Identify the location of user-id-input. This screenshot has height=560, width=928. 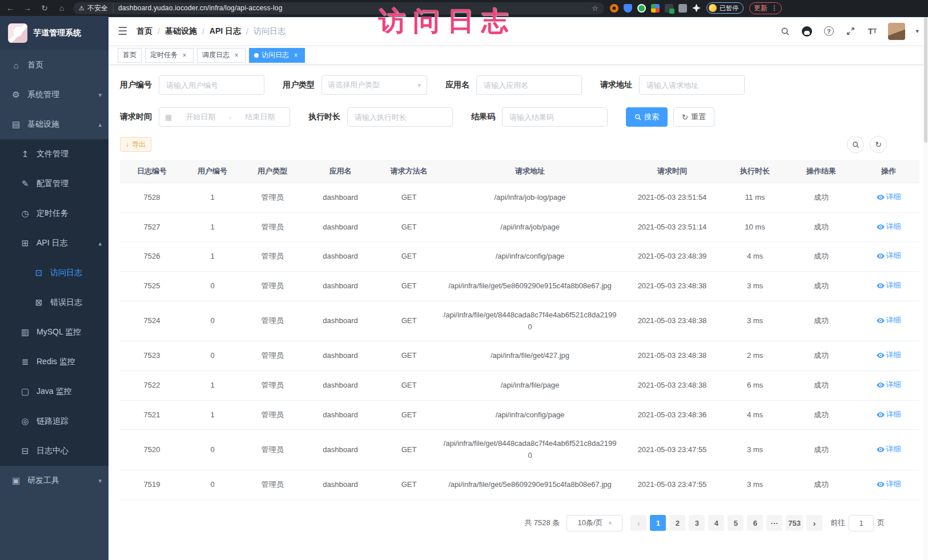
(211, 85).